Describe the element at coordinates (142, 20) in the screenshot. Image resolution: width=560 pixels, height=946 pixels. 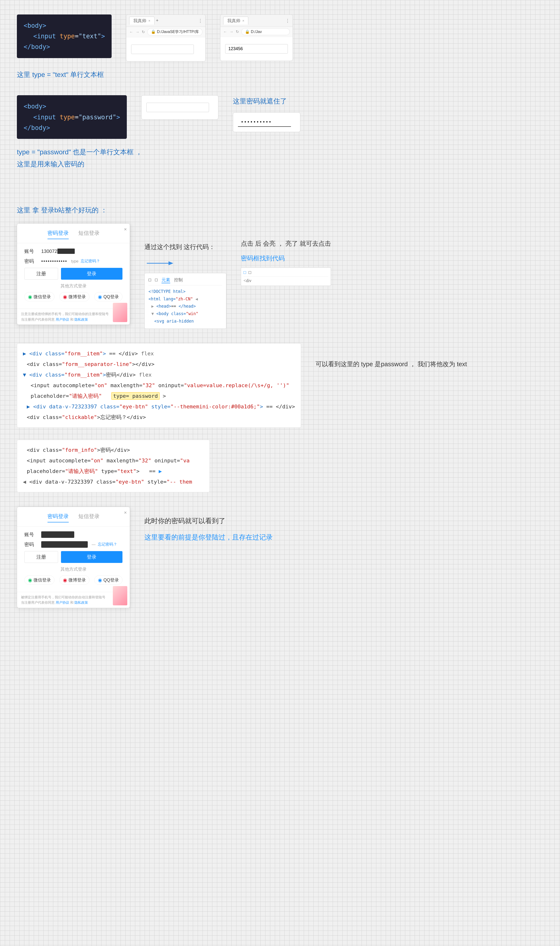
I see `browser-tab-1: 我真帅 ×` at that location.